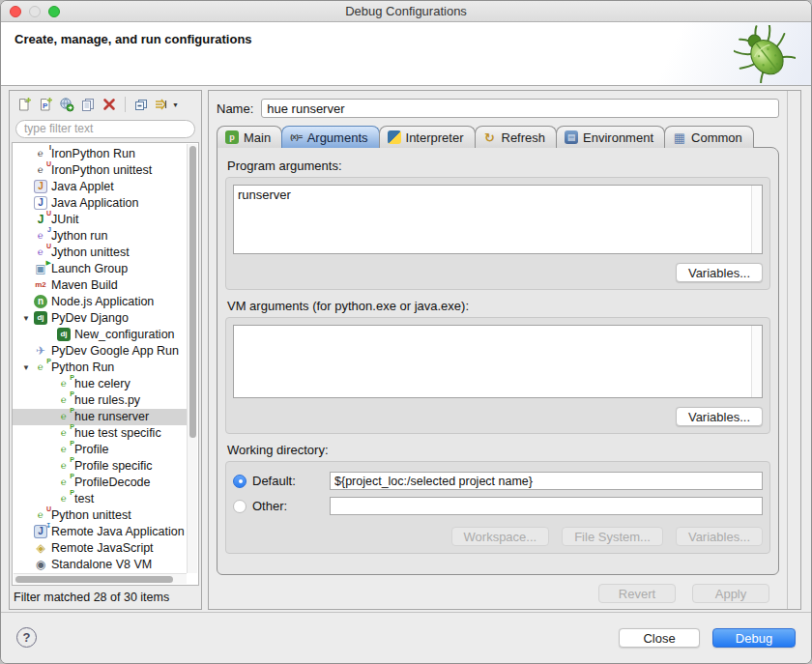 This screenshot has height=664, width=812. What do you see at coordinates (100, 334) in the screenshot?
I see `tree-item-new-configuration: djNew_configuration` at bounding box center [100, 334].